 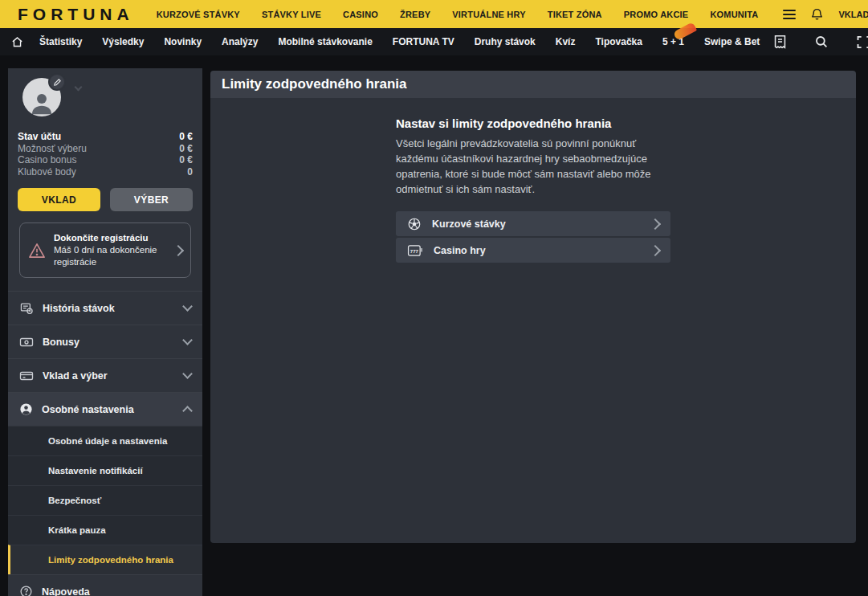 I want to click on balance-row: Možnosť výberu 0 €, so click(x=105, y=149).